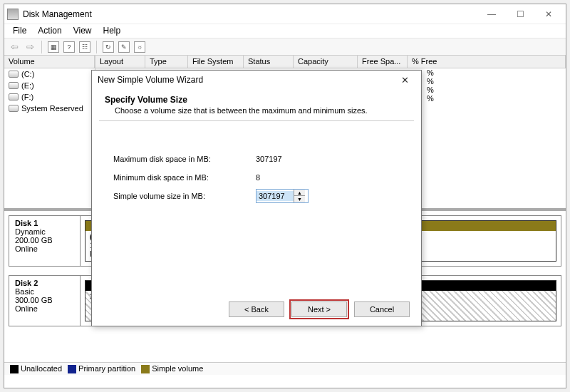  What do you see at coordinates (256, 80) in the screenshot?
I see `dialog-titlebar: New Simple Volume Wizard ✕` at bounding box center [256, 80].